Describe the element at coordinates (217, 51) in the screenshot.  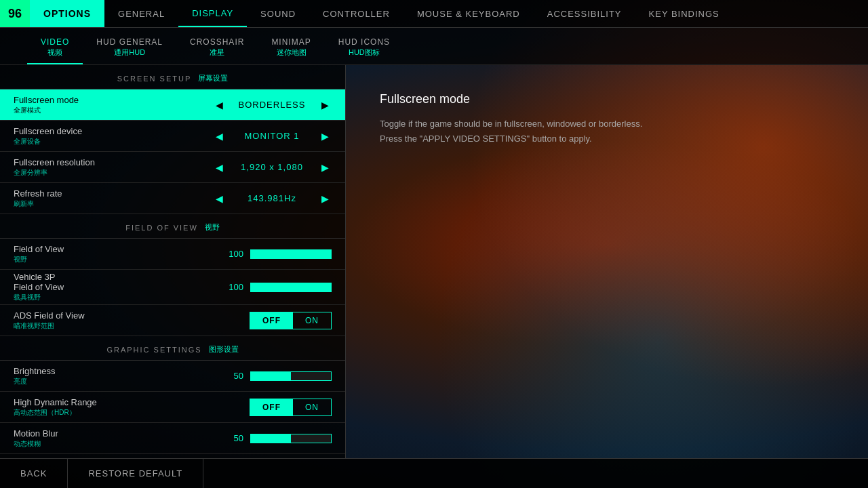
I see `subnav-crosshair: CROSSHAIR 准星` at that location.